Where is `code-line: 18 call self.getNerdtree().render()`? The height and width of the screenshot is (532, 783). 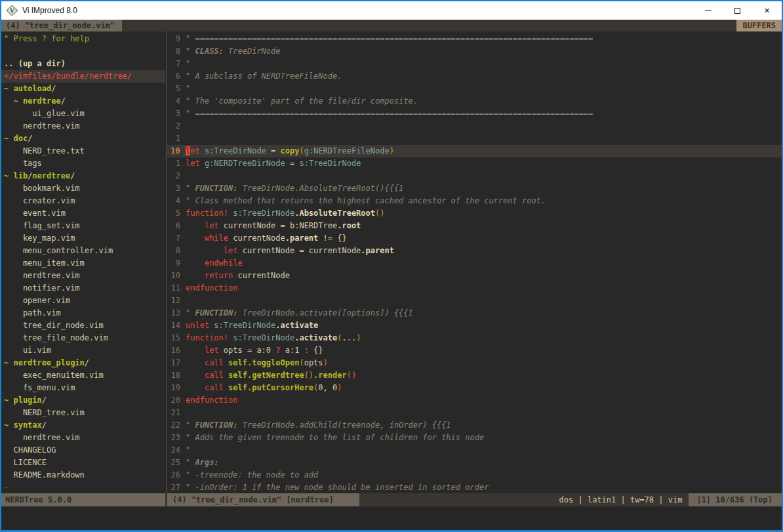 code-line: 18 call self.getNerdtree().render() is located at coordinates (475, 375).